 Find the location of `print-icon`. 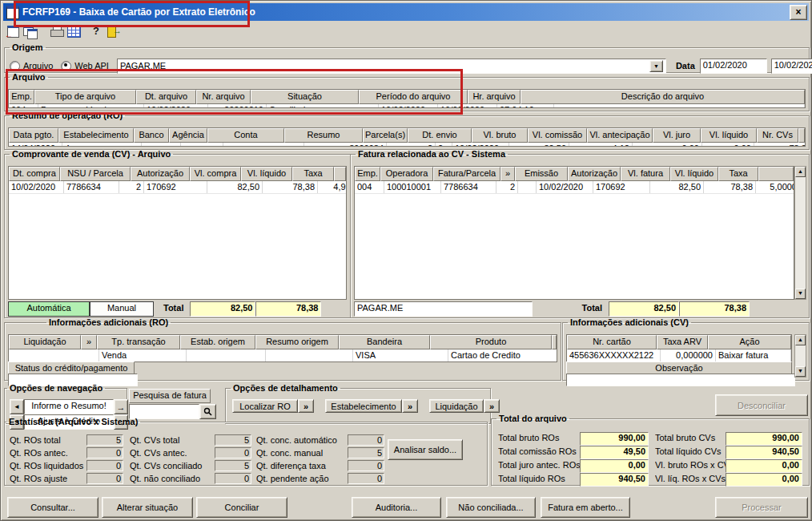

print-icon is located at coordinates (56, 31).